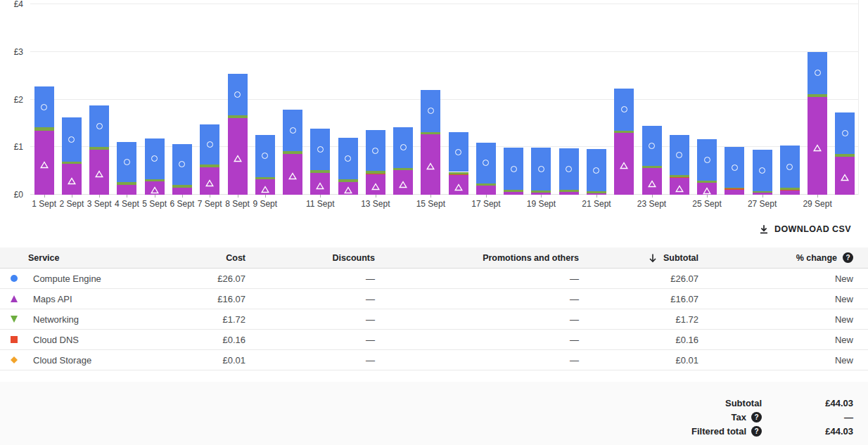 This screenshot has width=868, height=445. I want to click on subtotal-cell: £0.16, so click(639, 340).